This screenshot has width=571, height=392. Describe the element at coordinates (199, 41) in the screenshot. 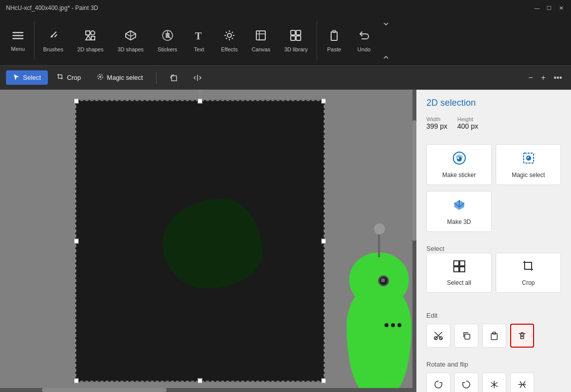

I see `ribbon-text: T Text` at that location.